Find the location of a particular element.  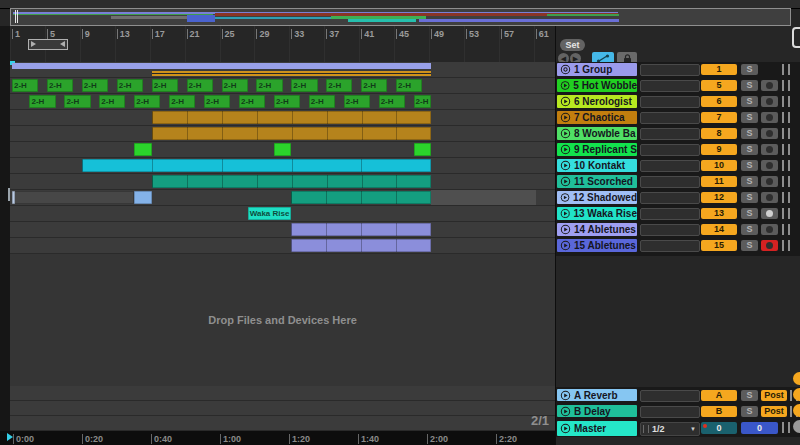

track-header: 10 Kontakt10S is located at coordinates (678, 166).